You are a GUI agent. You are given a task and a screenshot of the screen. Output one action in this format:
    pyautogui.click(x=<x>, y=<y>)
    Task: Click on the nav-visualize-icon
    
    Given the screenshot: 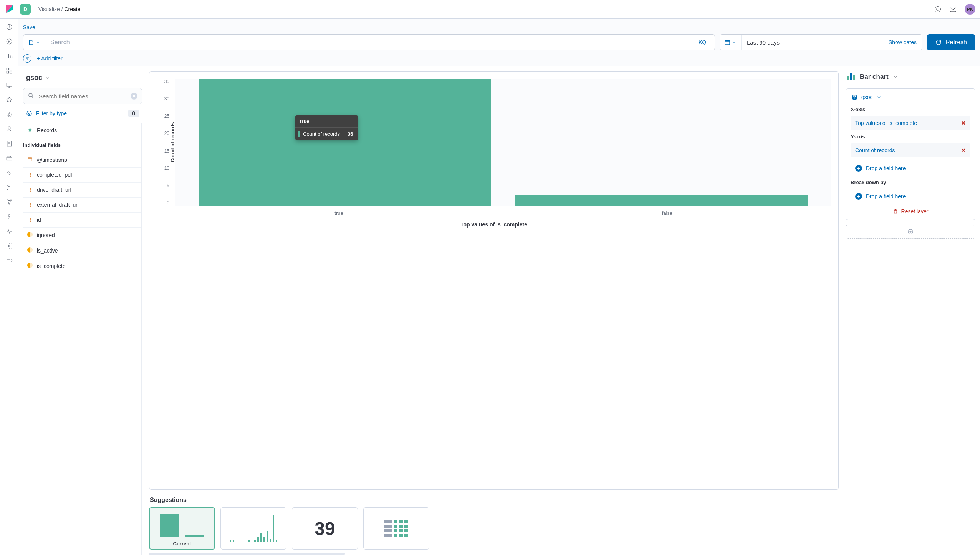 What is the action you would take?
    pyautogui.click(x=9, y=56)
    